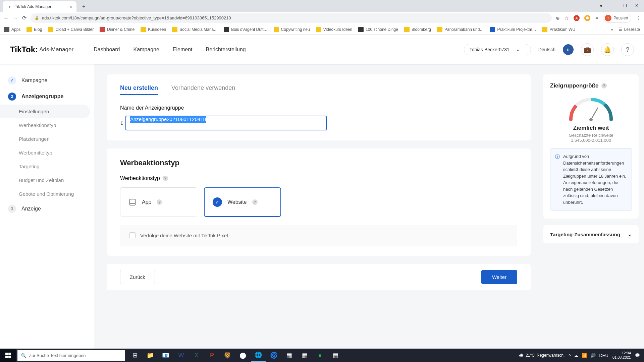 The height and width of the screenshot is (362, 644). Describe the element at coordinates (568, 50) in the screenshot. I see `user-avatar: u` at that location.